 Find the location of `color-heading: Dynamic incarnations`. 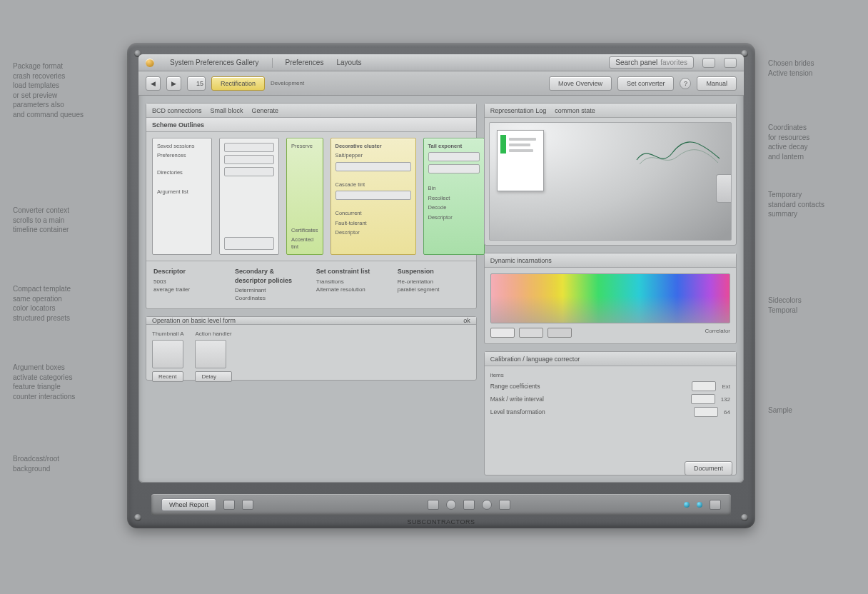

color-heading: Dynamic incarnations is located at coordinates (521, 261).